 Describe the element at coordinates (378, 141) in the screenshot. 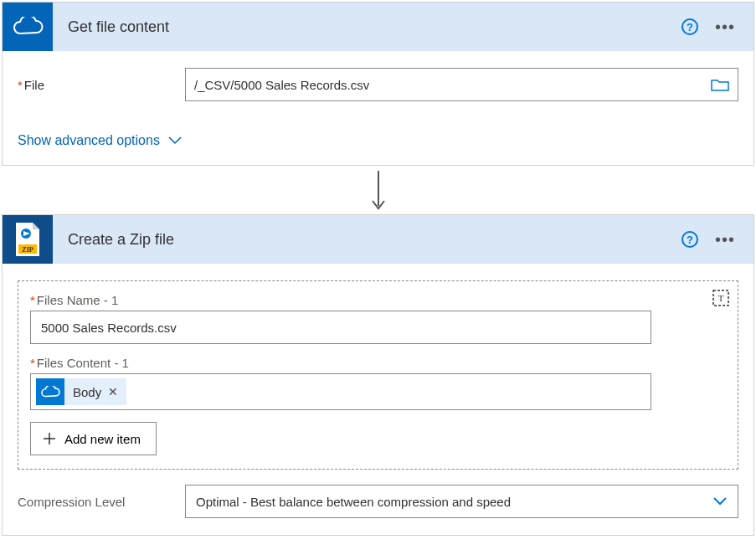

I see `show-advanced-options: Show advanced options` at that location.